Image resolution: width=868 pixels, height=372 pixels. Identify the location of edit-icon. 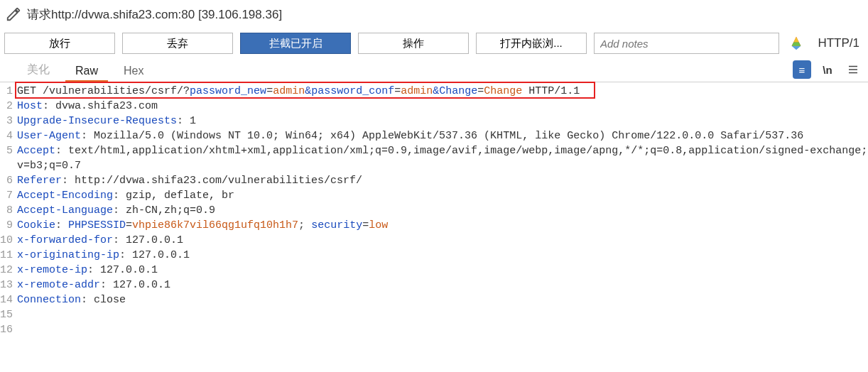
(13, 14).